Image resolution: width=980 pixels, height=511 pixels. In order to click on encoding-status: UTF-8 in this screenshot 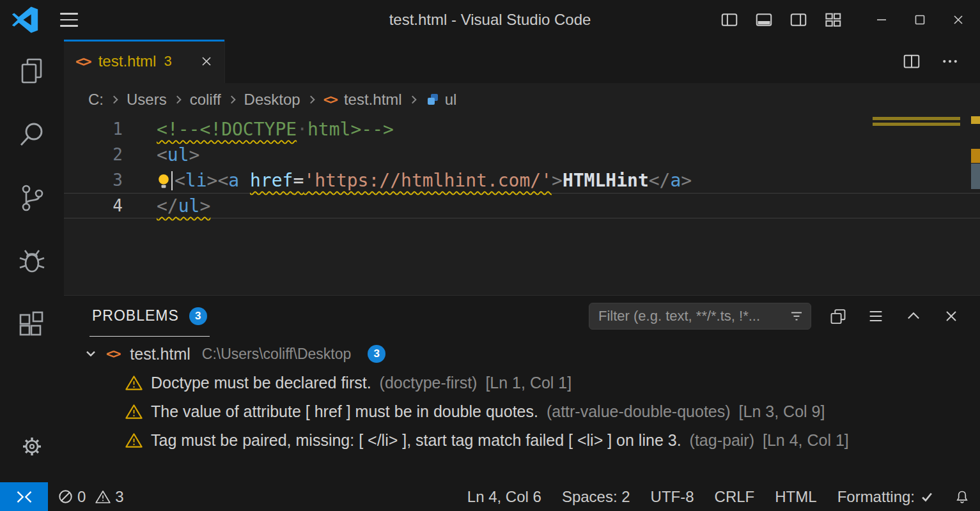, I will do `click(673, 497)`.